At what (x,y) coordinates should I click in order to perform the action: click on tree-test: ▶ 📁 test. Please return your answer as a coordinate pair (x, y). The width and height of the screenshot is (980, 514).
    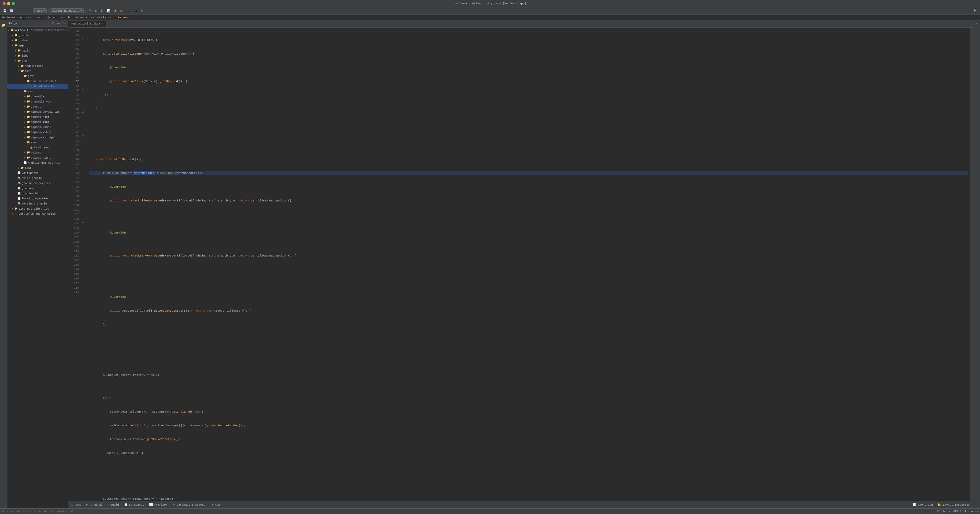
    Looking at the image, I should click on (38, 168).